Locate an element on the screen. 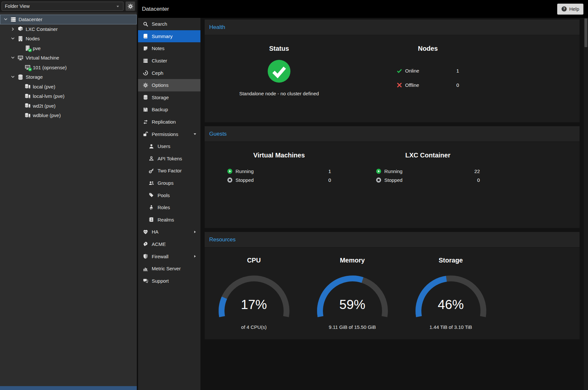 This screenshot has width=588, height=390. tree-item-label: pve is located at coordinates (37, 48).